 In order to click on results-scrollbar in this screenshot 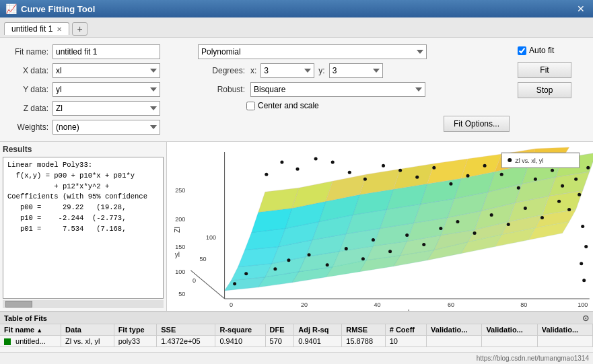, I will do `click(83, 304)`.